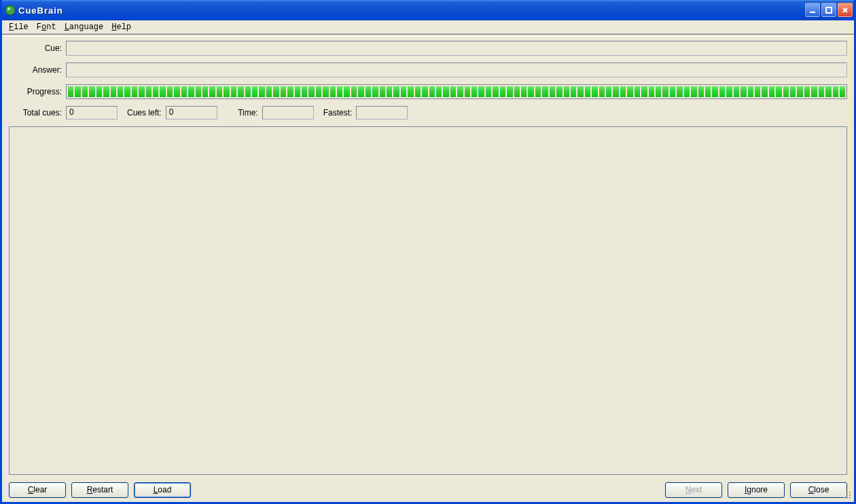 Image resolution: width=856 pixels, height=504 pixels. I want to click on menu-help: Help, so click(121, 27).